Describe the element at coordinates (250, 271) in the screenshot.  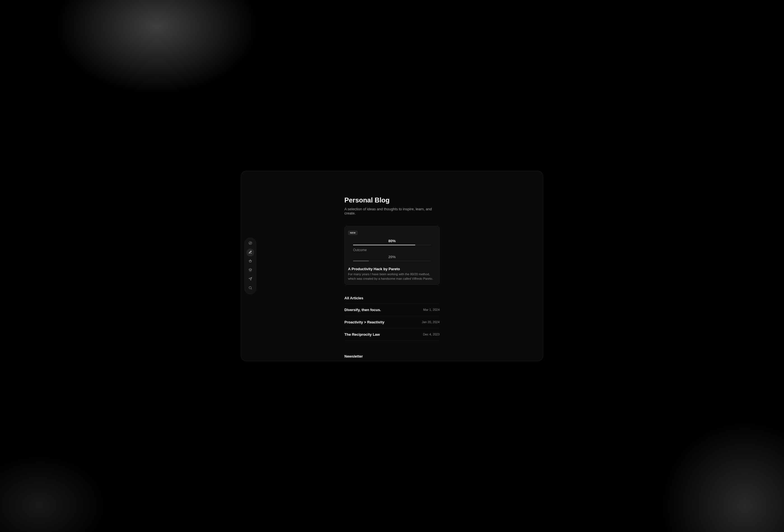
I see `sidebar-item-stack` at that location.